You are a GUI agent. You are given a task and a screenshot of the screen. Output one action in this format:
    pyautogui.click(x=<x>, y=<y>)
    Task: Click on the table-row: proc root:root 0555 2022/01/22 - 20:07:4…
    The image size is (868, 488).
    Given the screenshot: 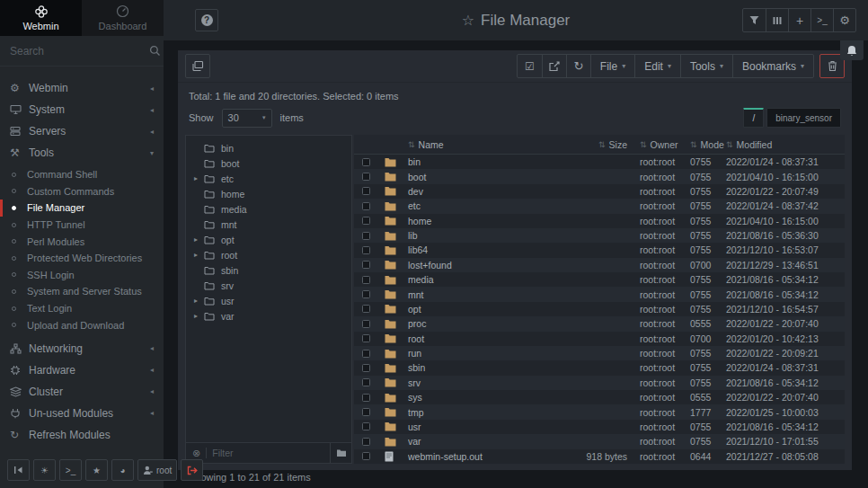 What is the action you would take?
    pyautogui.click(x=599, y=324)
    